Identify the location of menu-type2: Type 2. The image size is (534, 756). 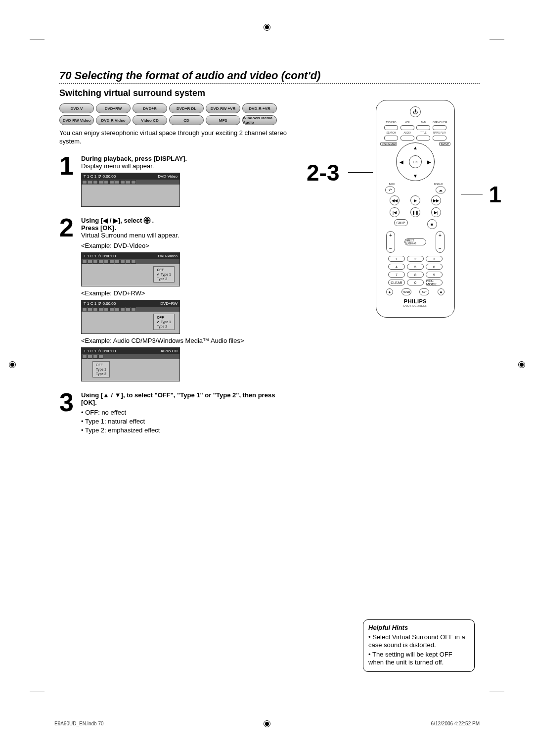
(164, 279).